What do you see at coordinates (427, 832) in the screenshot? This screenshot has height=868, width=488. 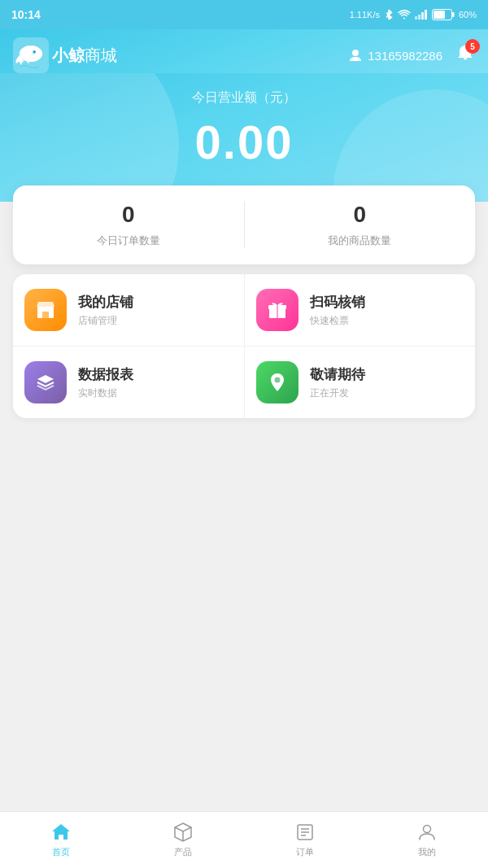 I see `person-nav-icon` at bounding box center [427, 832].